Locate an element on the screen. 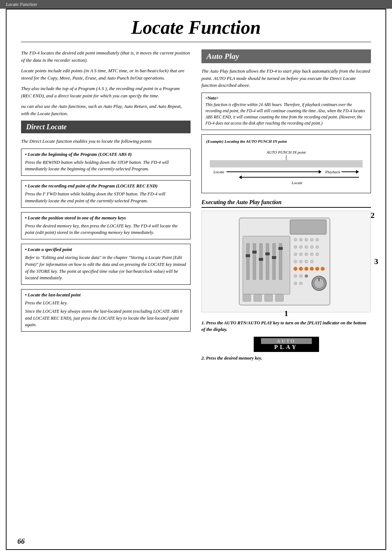 The width and height of the screenshot is (392, 555). box-5-body-bold: Press the LOCATE key. is located at coordinates (106, 303).